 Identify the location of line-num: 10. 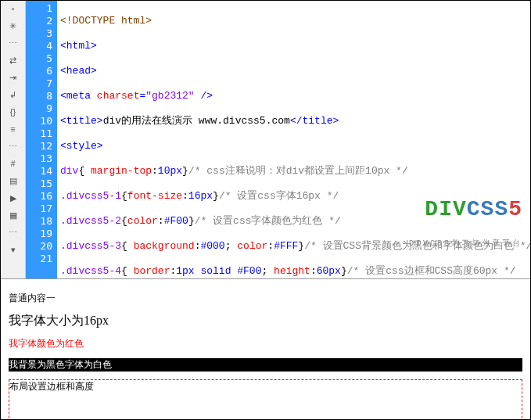
(39, 121).